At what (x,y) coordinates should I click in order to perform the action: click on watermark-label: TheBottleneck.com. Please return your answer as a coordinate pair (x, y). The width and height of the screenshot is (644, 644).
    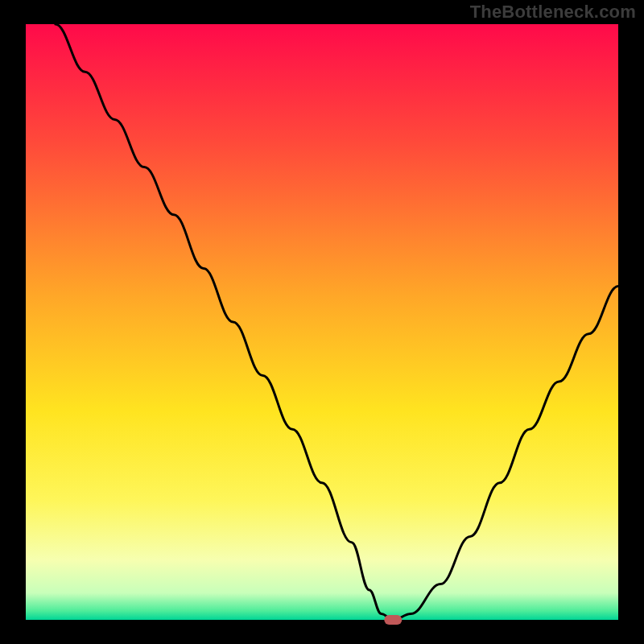
    Looking at the image, I should click on (553, 12).